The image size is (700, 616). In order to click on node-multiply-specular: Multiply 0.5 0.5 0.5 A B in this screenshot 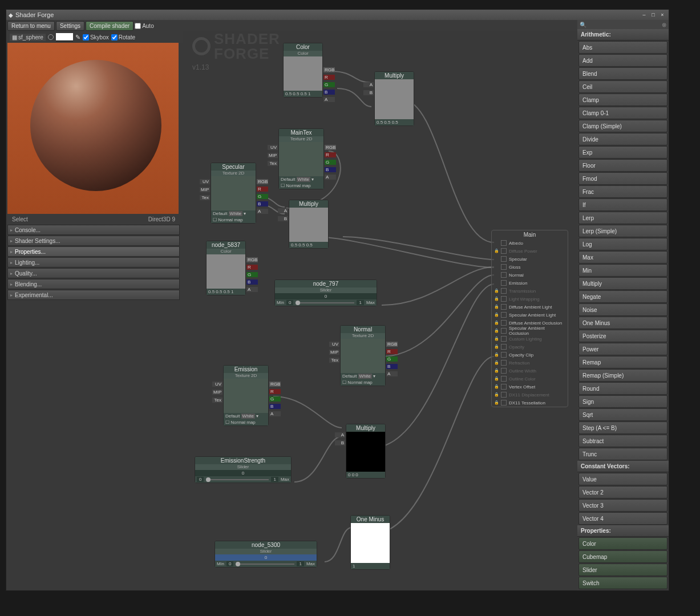, I will do `click(309, 224)`.